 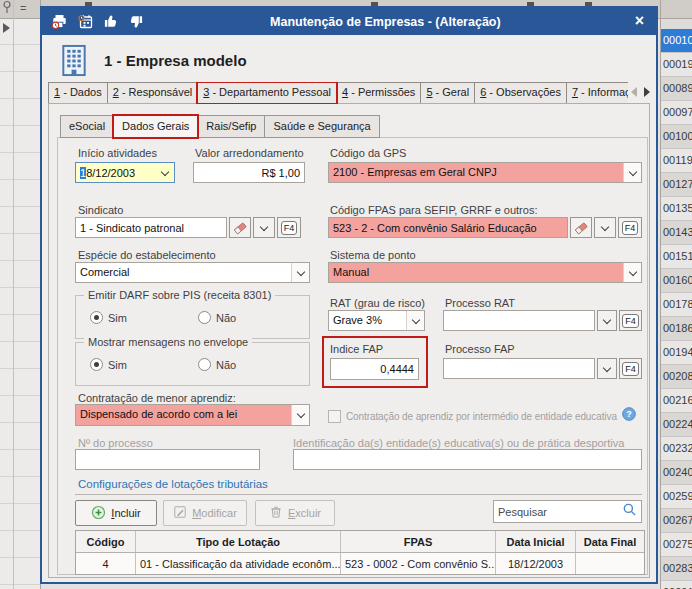 I want to click on codigo-gps-combo: 2100 - Empresas em Geral CNPJ, so click(x=485, y=172).